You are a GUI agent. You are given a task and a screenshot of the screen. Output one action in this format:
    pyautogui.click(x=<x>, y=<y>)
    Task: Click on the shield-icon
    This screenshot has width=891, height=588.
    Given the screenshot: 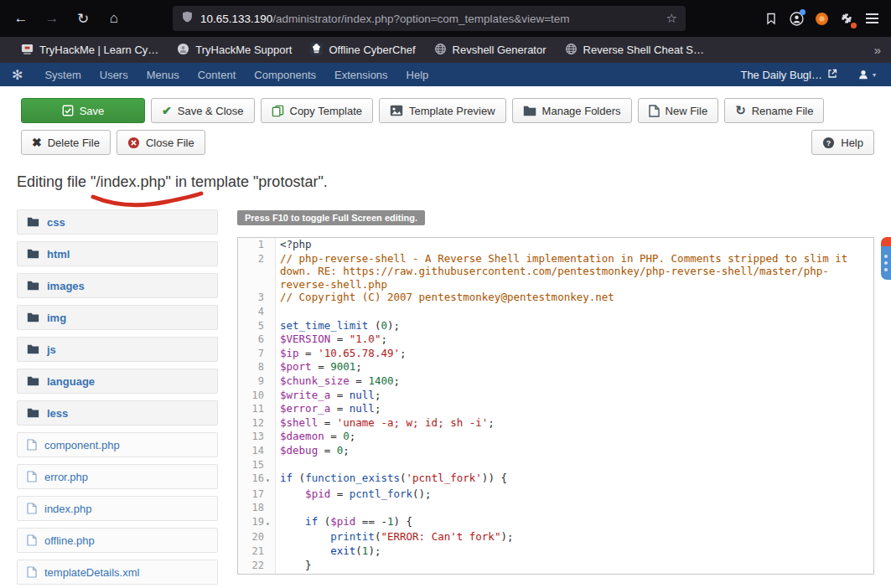 What is the action you would take?
    pyautogui.click(x=188, y=18)
    